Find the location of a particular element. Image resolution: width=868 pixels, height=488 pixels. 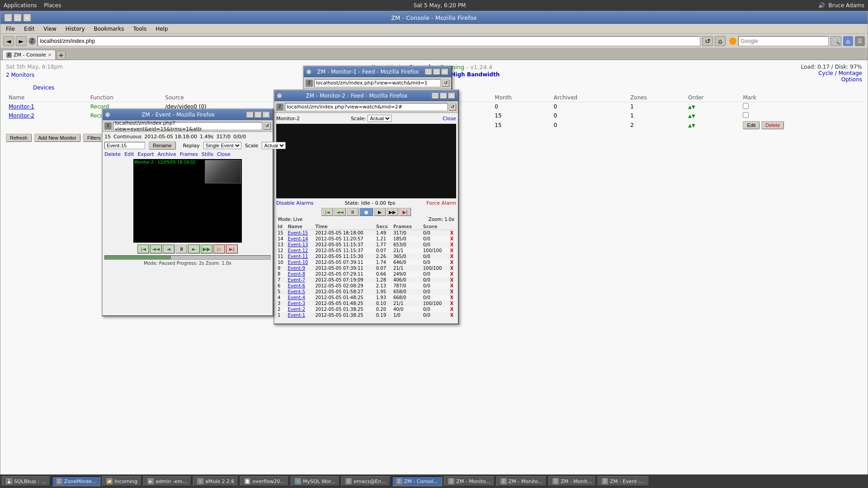

close-button: ✕ is located at coordinates (27, 18).